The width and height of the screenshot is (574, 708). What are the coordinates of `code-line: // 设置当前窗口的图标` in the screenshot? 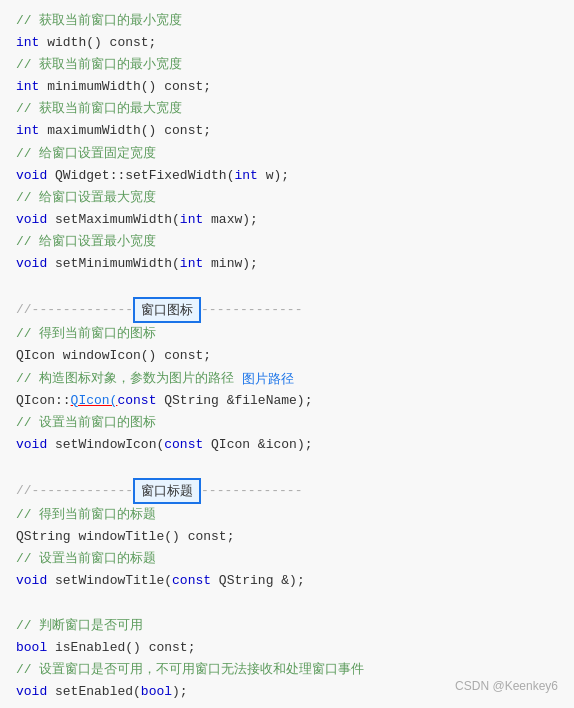 It's located at (287, 423).